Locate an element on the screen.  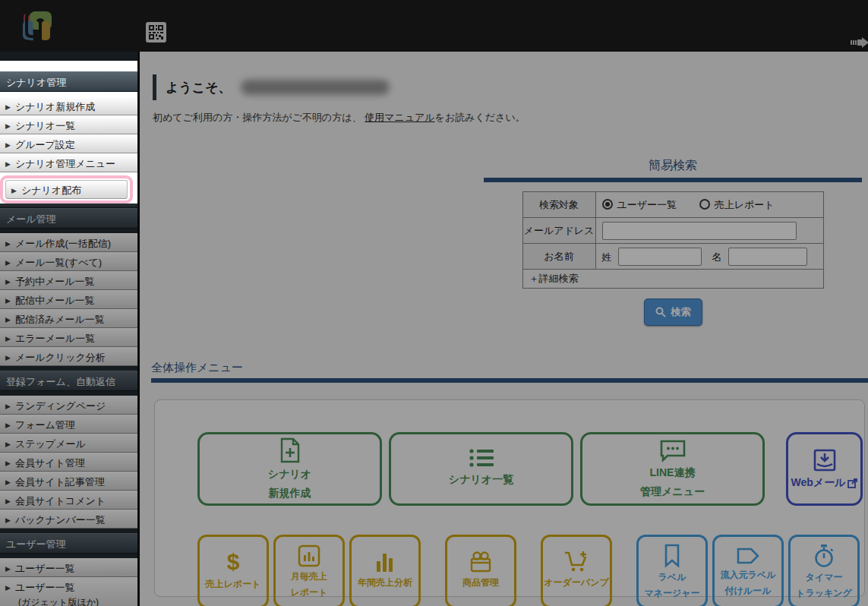
global-menu-heading: 全体操作メニュー is located at coordinates (510, 368).